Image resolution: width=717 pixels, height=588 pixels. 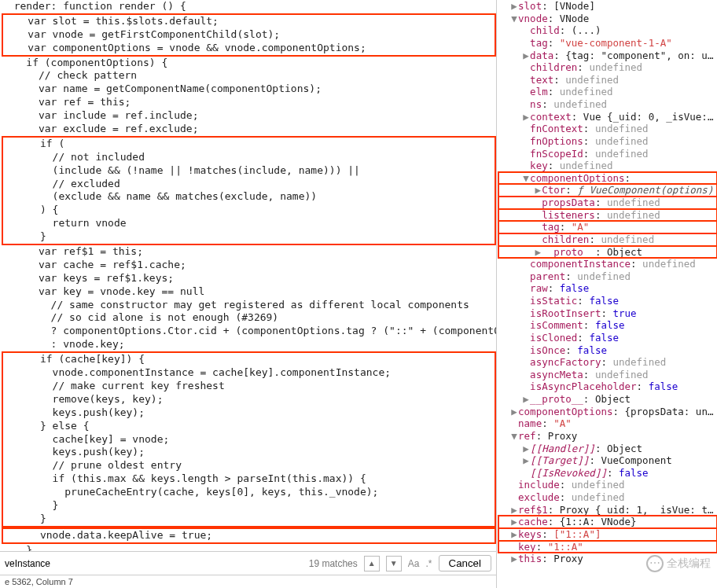 I want to click on scope-property: include: undefined, so click(x=608, y=485).